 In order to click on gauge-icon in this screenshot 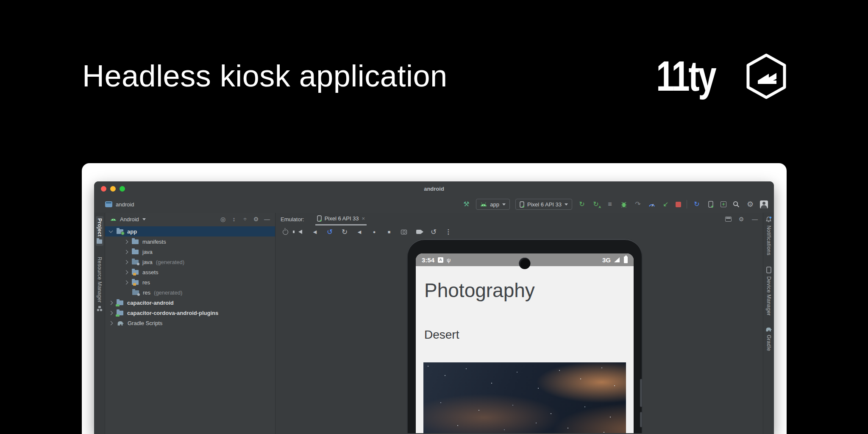, I will do `click(652, 204)`.